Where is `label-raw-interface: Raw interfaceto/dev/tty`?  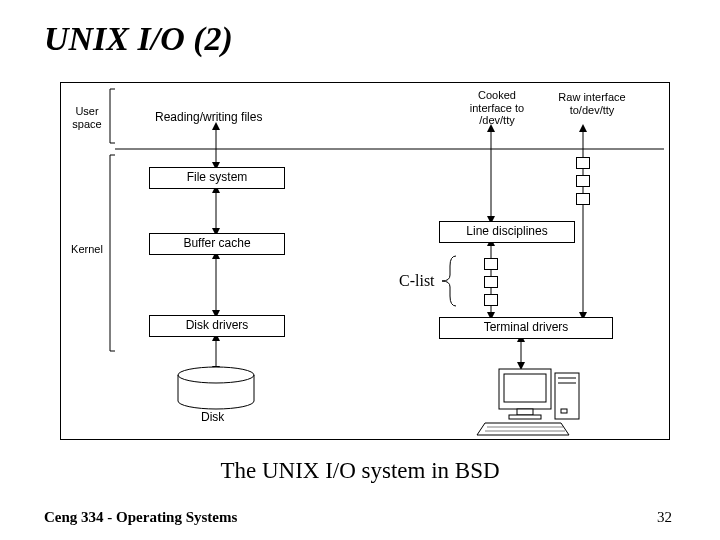 label-raw-interface: Raw interfaceto/dev/tty is located at coordinates (592, 104).